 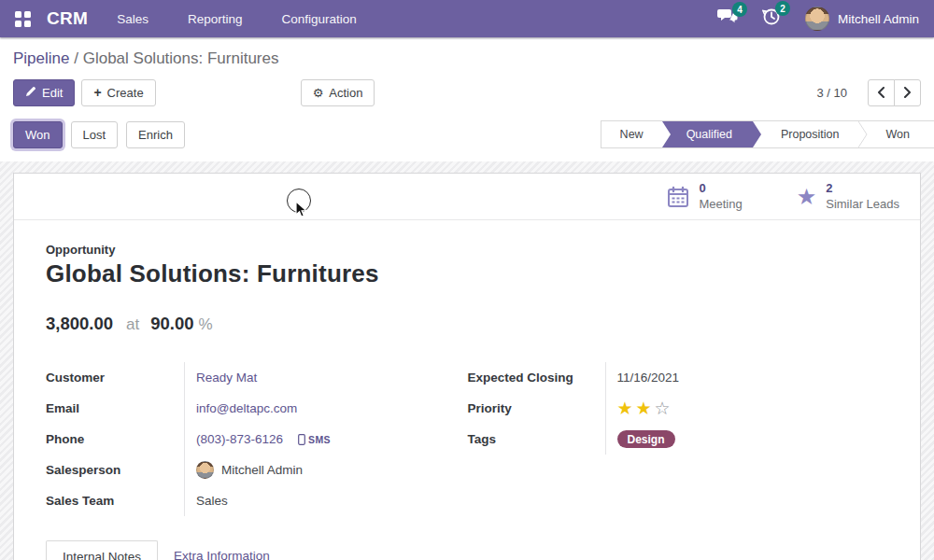 What do you see at coordinates (863, 204) in the screenshot?
I see `similar-leads-label: Similar Leads` at bounding box center [863, 204].